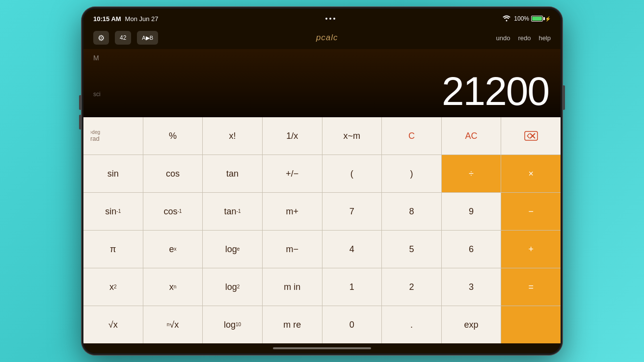 This screenshot has width=644, height=362. Describe the element at coordinates (564, 98) in the screenshot. I see `power-button` at that location.